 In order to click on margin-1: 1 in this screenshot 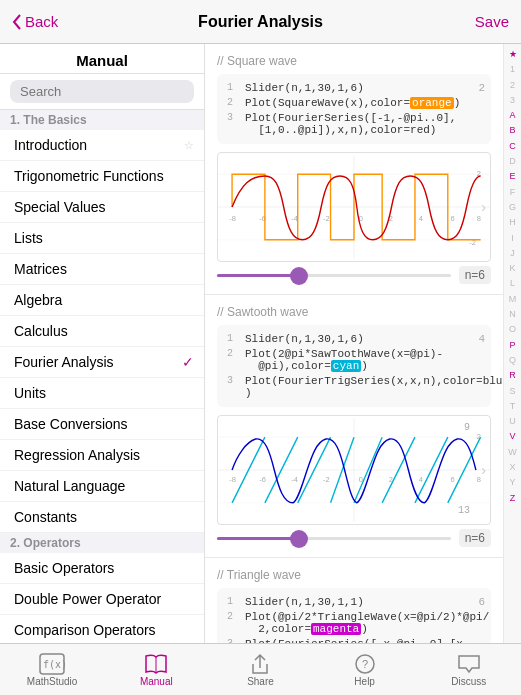, I will do `click(512, 70)`.